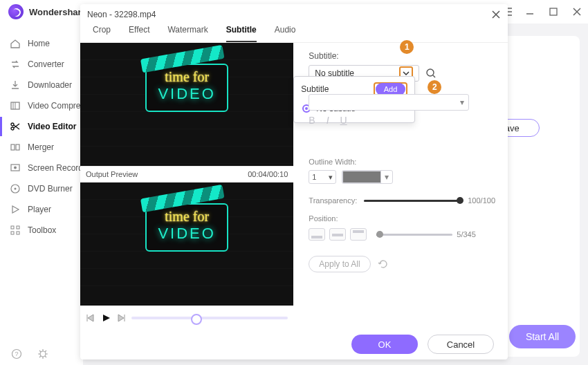 The height and width of the screenshot is (365, 588). Describe the element at coordinates (39, 44) in the screenshot. I see `sidebar-item-label: Home` at that location.